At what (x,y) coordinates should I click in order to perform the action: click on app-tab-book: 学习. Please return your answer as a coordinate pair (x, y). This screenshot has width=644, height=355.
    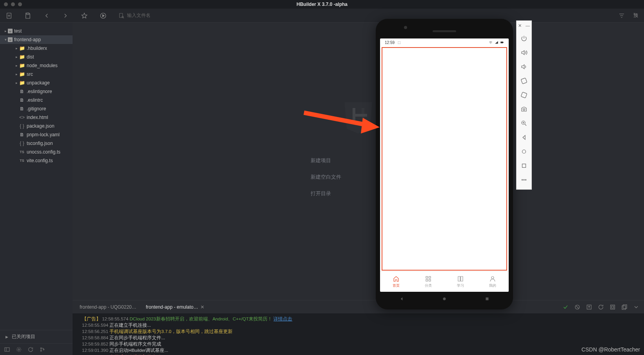
    Looking at the image, I should click on (460, 282).